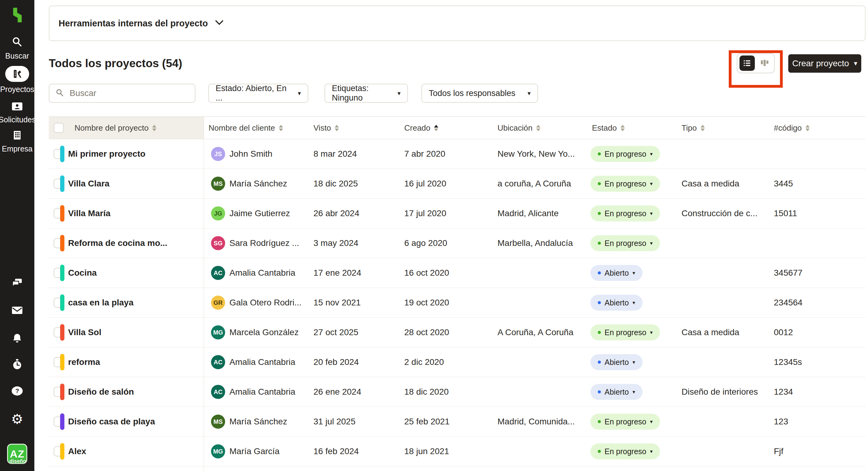 Image resolution: width=868 pixels, height=471 pixels. Describe the element at coordinates (609, 128) in the screenshot. I see `column-header-estado: Estado` at that location.